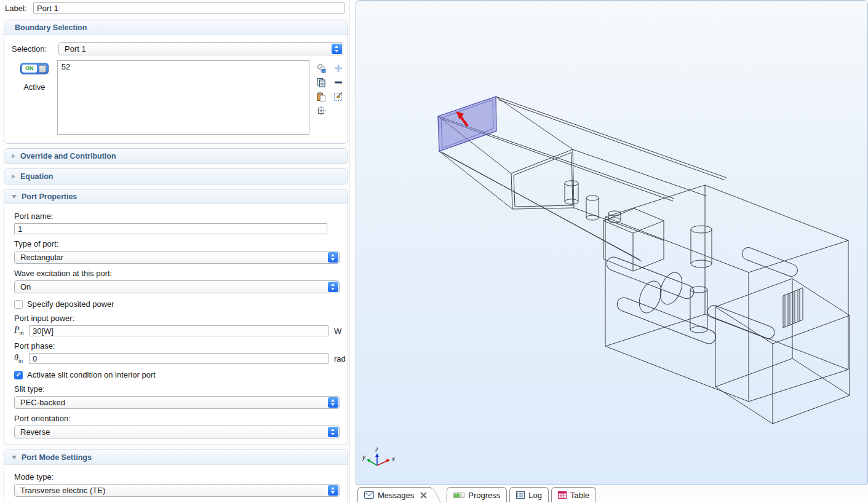 Image resolution: width=868 pixels, height=503 pixels. What do you see at coordinates (181, 216) in the screenshot?
I see `port-name-caption: Port name:` at bounding box center [181, 216].